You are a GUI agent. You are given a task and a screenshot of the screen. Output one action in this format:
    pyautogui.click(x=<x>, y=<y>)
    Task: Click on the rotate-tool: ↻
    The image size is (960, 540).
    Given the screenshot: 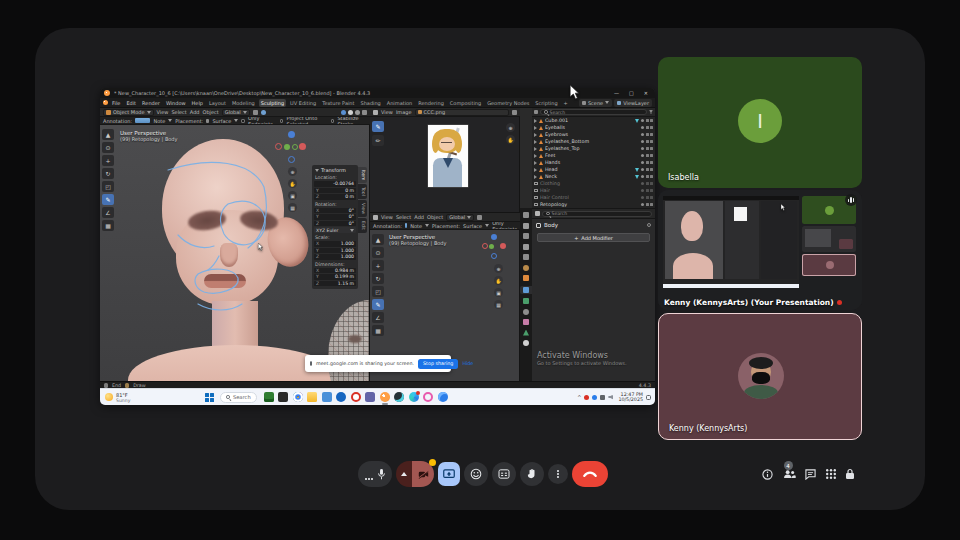 What is the action you would take?
    pyautogui.click(x=378, y=278)
    